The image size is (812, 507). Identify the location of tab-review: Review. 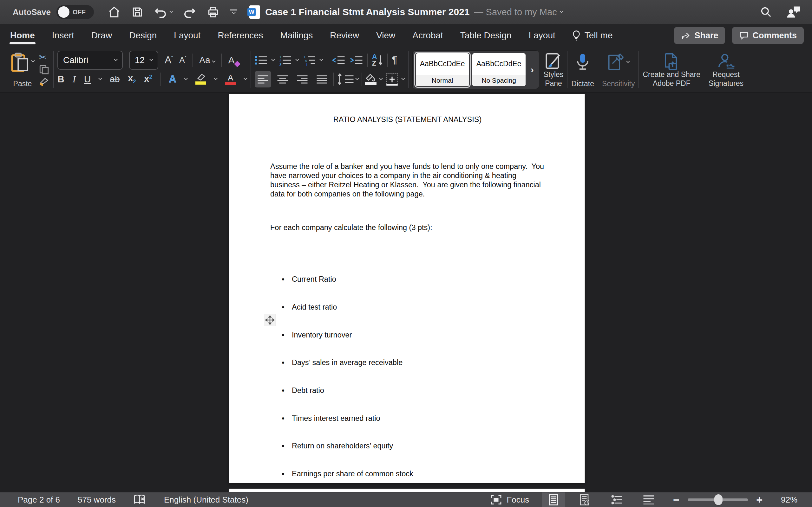
(344, 36).